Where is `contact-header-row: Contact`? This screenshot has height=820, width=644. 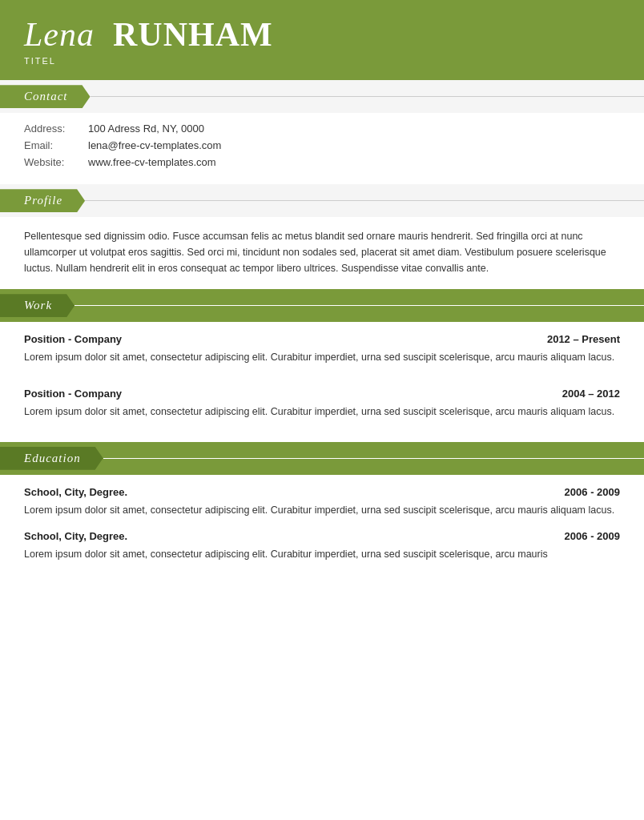 contact-header-row: Contact is located at coordinates (322, 96).